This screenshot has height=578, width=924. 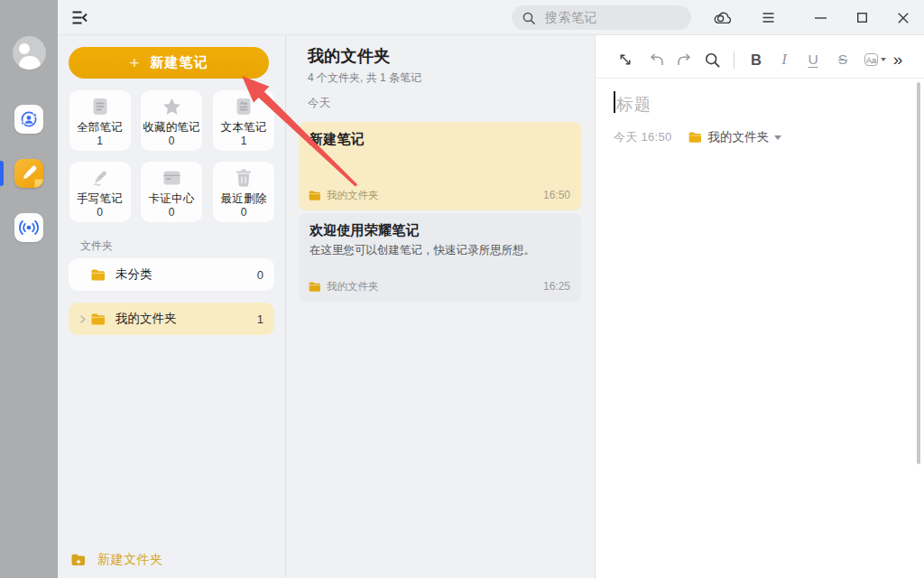 I want to click on tile-text-notes: 文本笔记 1, so click(x=244, y=121).